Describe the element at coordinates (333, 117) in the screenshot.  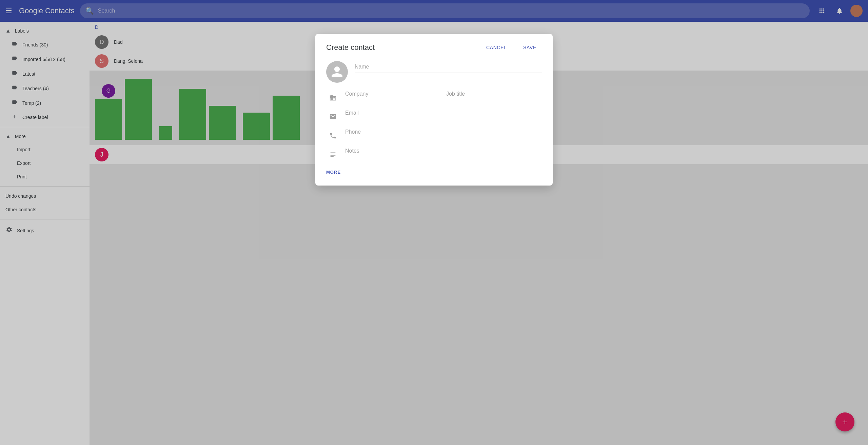
I see `email-icon` at that location.